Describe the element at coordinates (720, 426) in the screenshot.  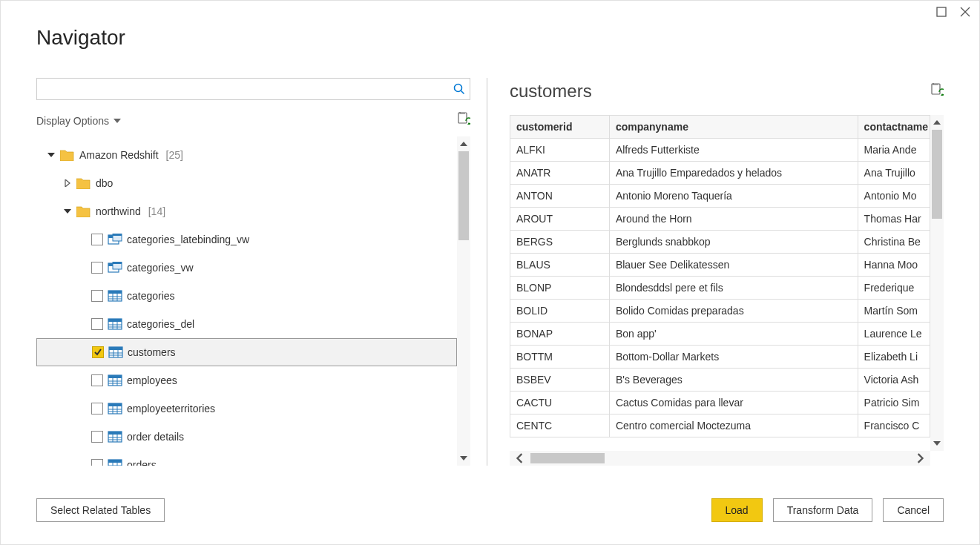
I see `table-row: CENTCCentro comercial MoctezumaFrancisco…` at that location.